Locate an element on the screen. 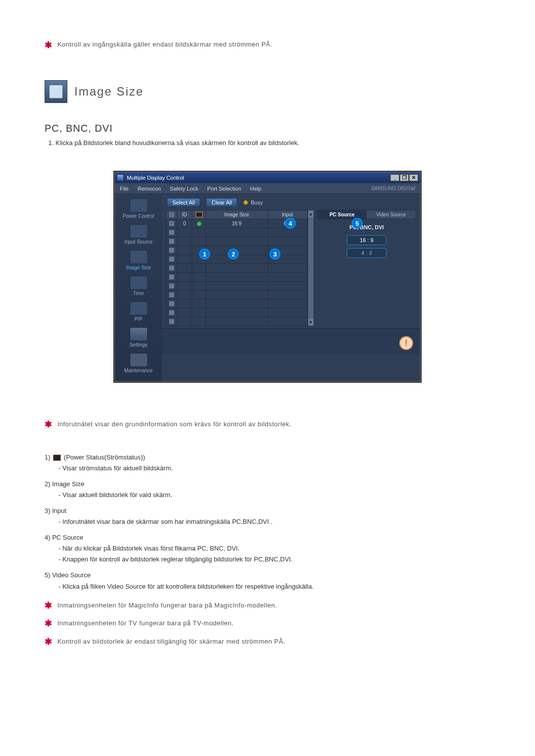 The image size is (535, 756). desc-3-title: Input is located at coordinates (59, 511).